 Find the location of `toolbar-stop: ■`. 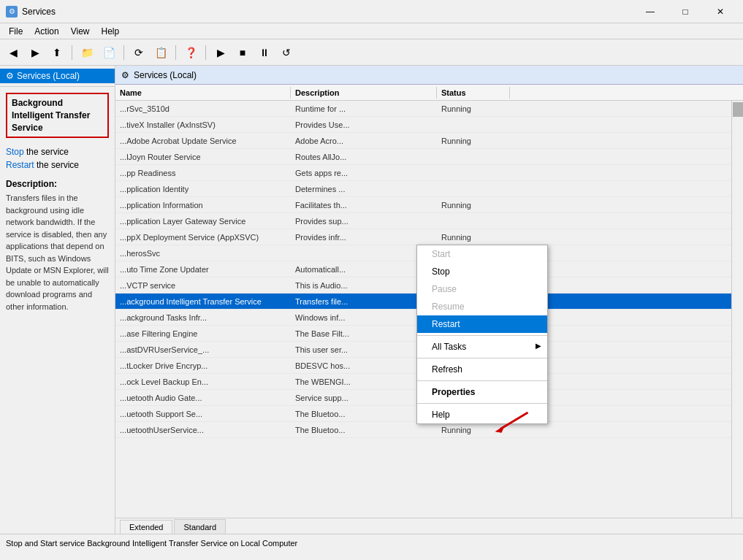

toolbar-stop: ■ is located at coordinates (243, 53).